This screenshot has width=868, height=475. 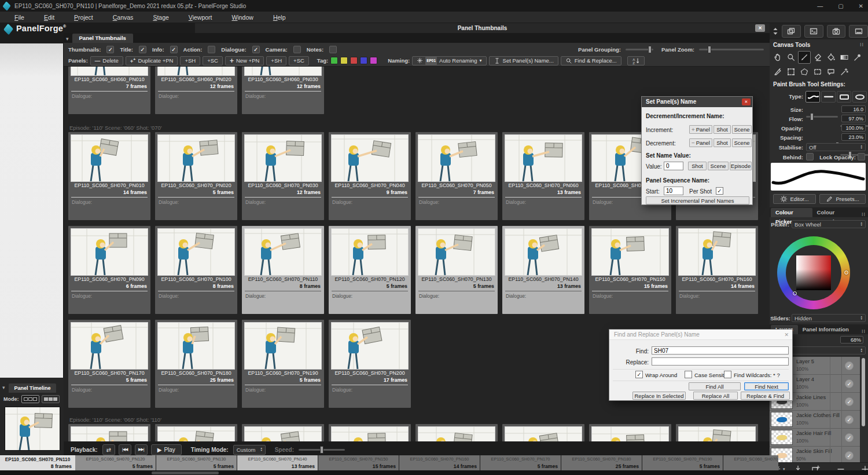 What do you see at coordinates (543, 270) in the screenshot?
I see `panel-card: EP110_SC060_SH070_PN14013 framesDialogue…` at bounding box center [543, 270].